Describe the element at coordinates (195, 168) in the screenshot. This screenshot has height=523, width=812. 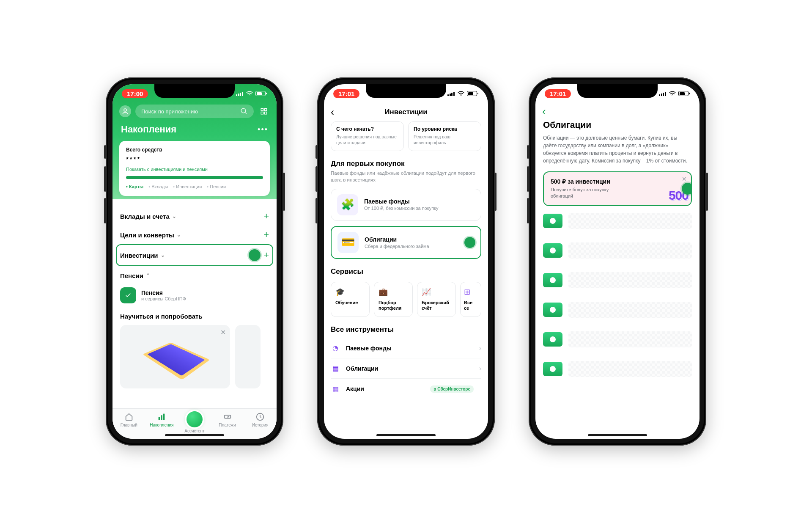
I see `funds-card: Всего средств **** Показать с инвестиция…` at that location.